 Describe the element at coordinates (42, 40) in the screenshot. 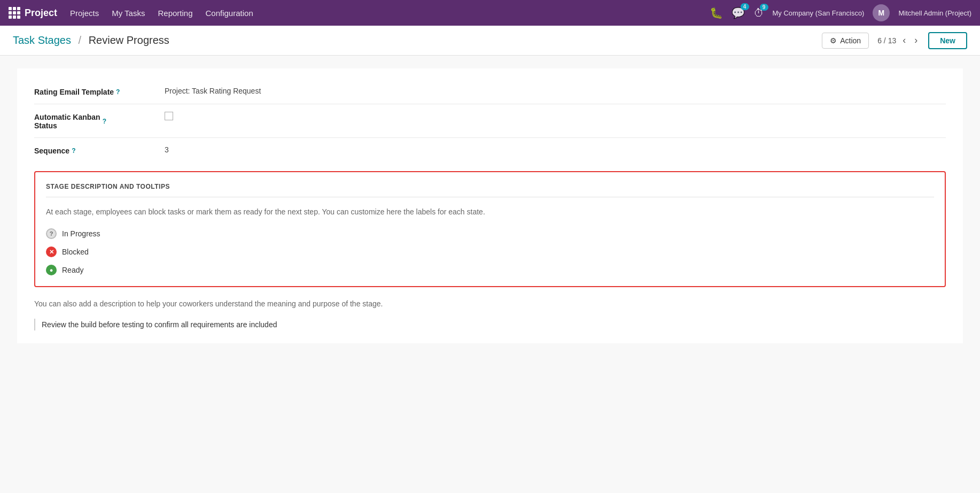

I see `breadcrumb-parent: Task Stages` at that location.